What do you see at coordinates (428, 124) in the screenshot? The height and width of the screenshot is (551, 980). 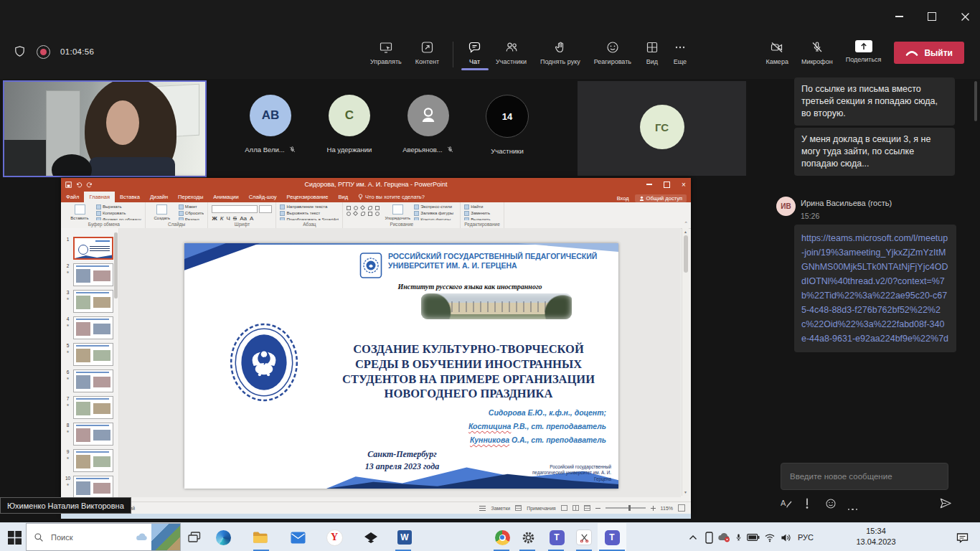 I see `participant-tile: Аверьянов...` at bounding box center [428, 124].